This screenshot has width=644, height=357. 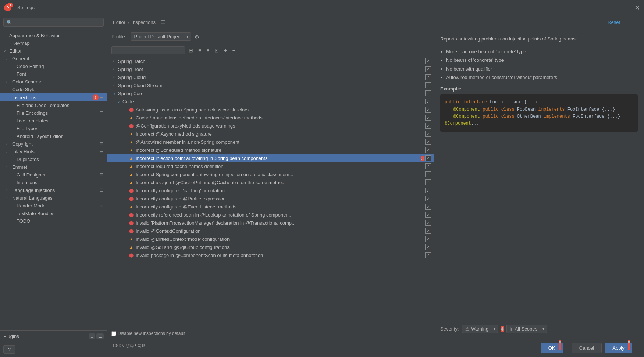 What do you see at coordinates (626, 22) in the screenshot?
I see `nav-back-button: ←` at bounding box center [626, 22].